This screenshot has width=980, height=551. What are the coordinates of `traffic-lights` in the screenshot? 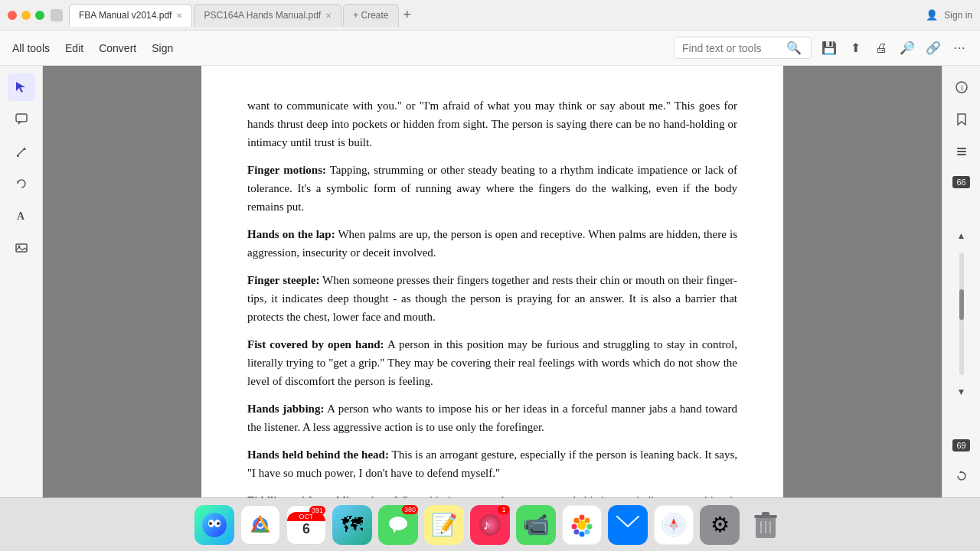 It's located at (26, 15).